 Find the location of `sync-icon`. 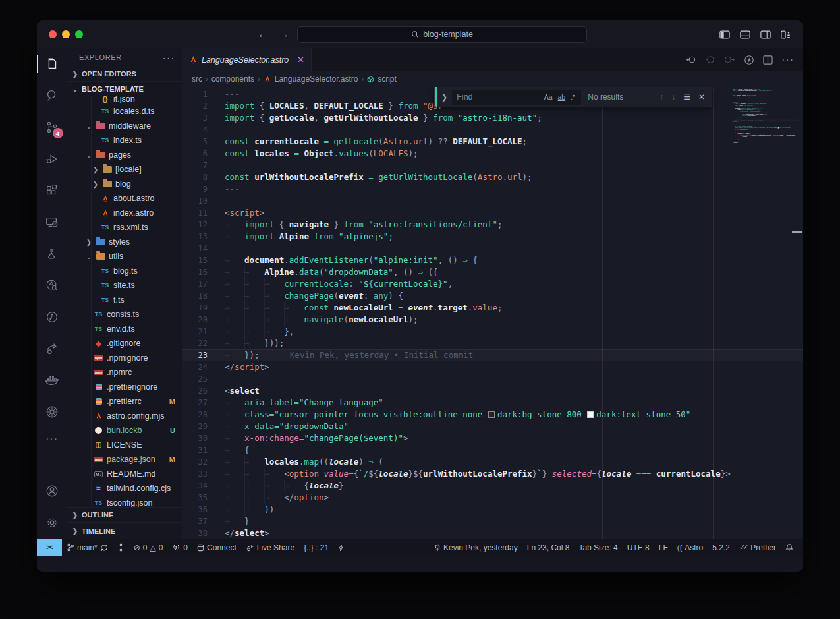

sync-icon is located at coordinates (104, 548).